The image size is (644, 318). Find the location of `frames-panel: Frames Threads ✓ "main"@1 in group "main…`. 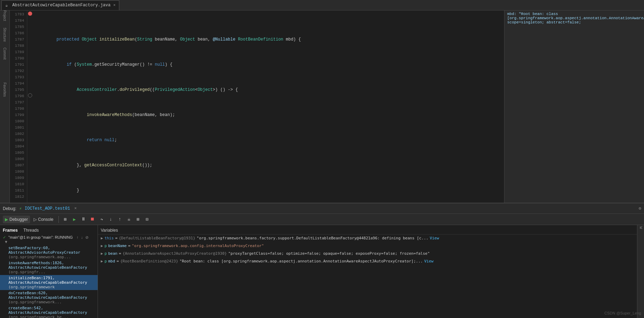

frames-panel: Frames Threads ✓ "main"@1 in group "main… is located at coordinates (49, 272).